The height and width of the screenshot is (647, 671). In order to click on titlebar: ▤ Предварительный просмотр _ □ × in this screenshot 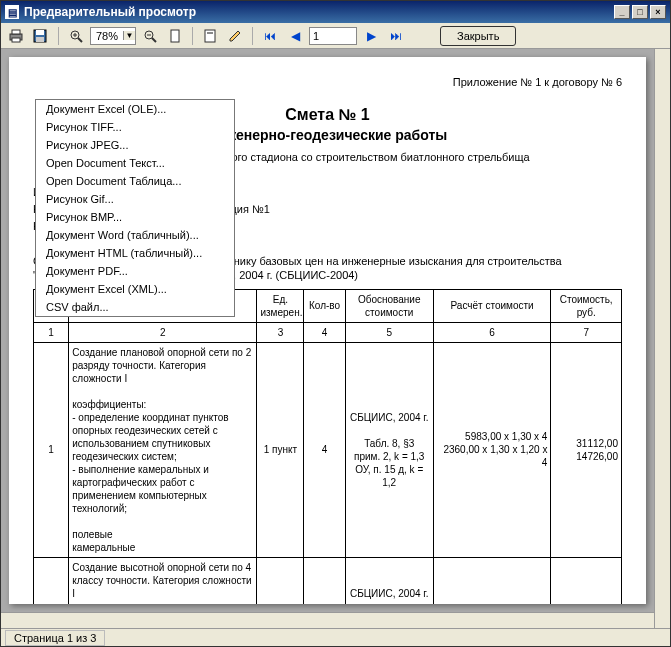, I will do `click(336, 12)`.